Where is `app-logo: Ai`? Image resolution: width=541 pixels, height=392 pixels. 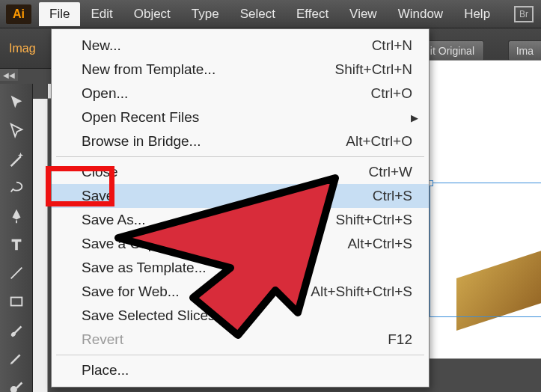
app-logo: Ai is located at coordinates (19, 14).